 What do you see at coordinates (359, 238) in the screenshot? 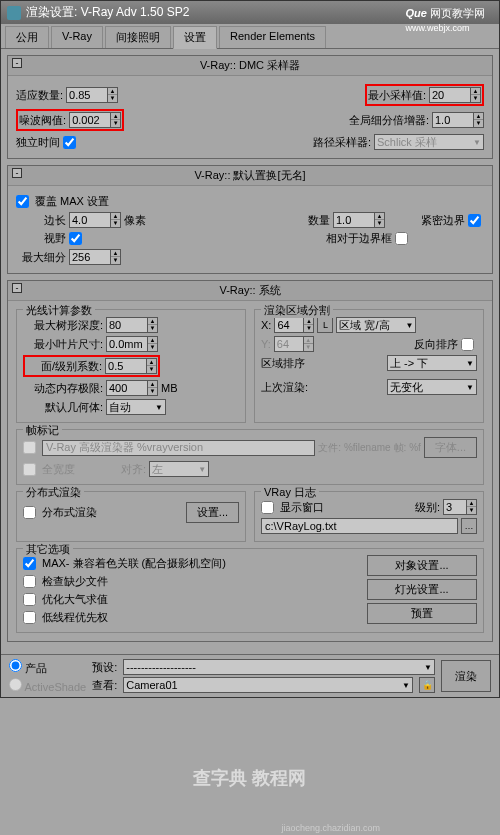
I see `relative-label: 相对于边界框` at bounding box center [359, 238].